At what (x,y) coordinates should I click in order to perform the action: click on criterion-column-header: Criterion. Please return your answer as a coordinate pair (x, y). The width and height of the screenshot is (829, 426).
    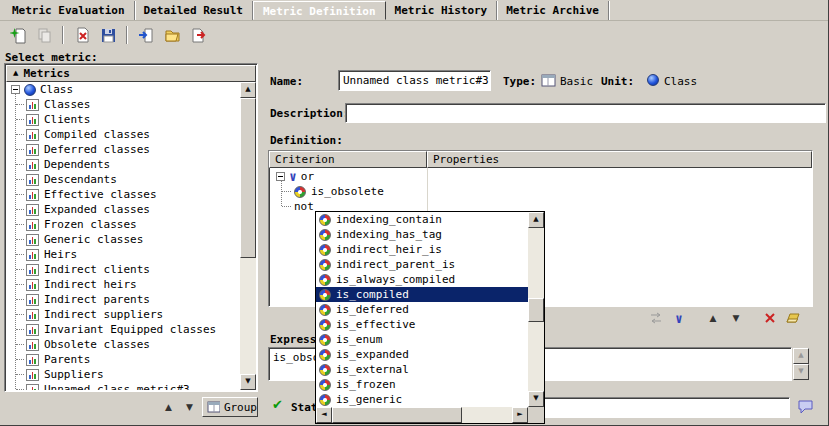
    Looking at the image, I should click on (348, 160).